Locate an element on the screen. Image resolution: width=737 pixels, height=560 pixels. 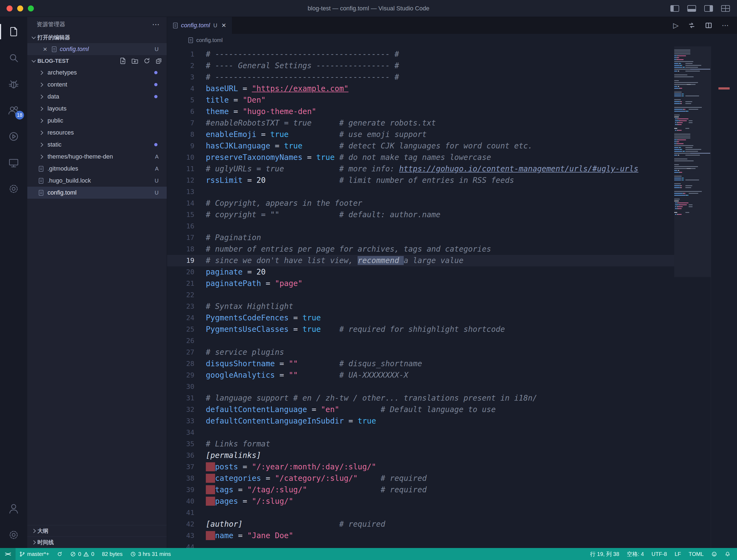
line-number: 18 is located at coordinates (181, 249).